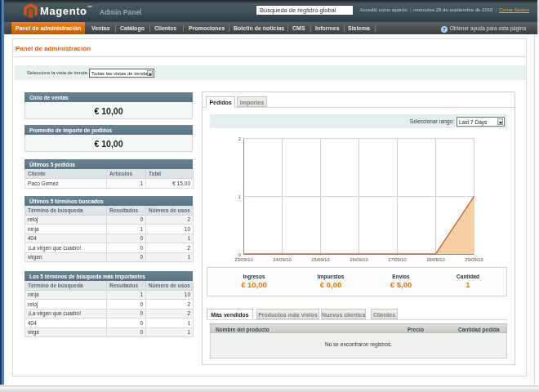 This screenshot has width=539, height=392. I want to click on svg-text: 23/09/10, so click(243, 260).